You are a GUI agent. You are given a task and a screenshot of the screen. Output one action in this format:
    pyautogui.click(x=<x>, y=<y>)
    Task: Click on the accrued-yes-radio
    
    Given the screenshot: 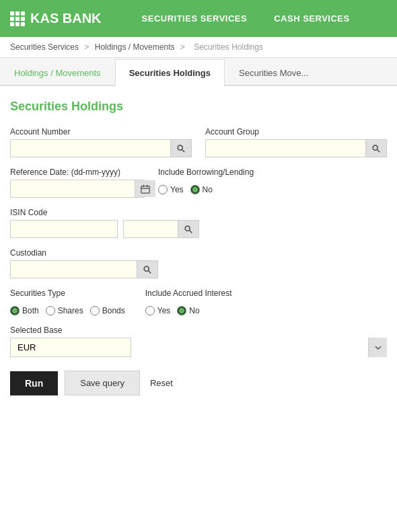 What is the action you would take?
    pyautogui.click(x=150, y=311)
    